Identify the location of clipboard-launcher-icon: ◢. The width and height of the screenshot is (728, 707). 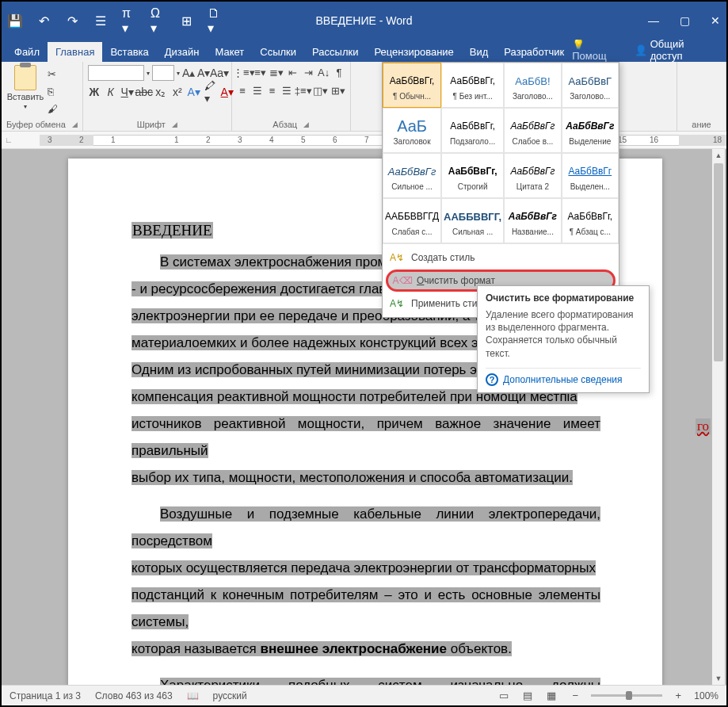
(74, 124).